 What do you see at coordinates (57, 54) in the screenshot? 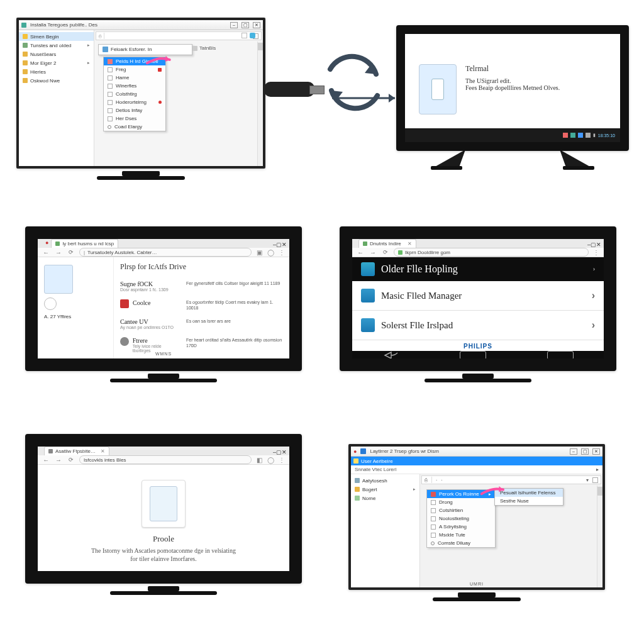
I see `sidebar-item: NuseiSears` at bounding box center [57, 54].